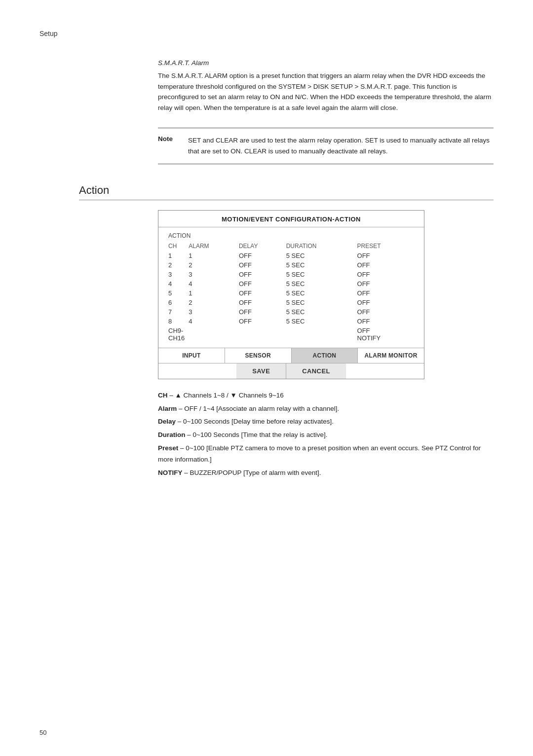 Image resolution: width=533 pixels, height=756 pixels. Describe the element at coordinates (291, 292) in the screenshot. I see `data-table: CH ALARM DELAY DURATION PRESET 11OFF5 SE…` at that location.